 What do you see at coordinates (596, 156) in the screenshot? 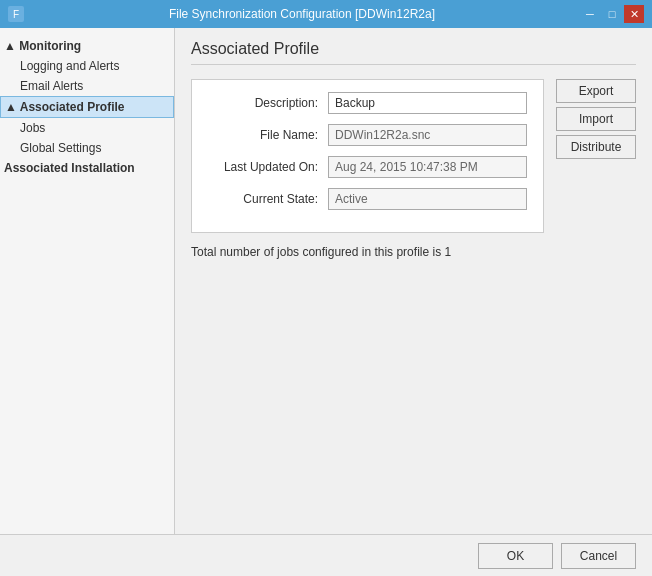
I see `action-buttons: Export Import Distribute` at bounding box center [596, 156].